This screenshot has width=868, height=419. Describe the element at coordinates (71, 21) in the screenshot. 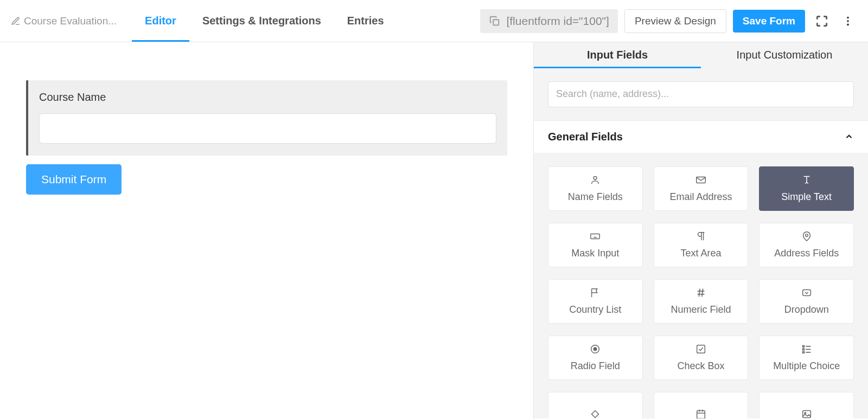

I see `form-title-text: Course Evaluation...` at that location.